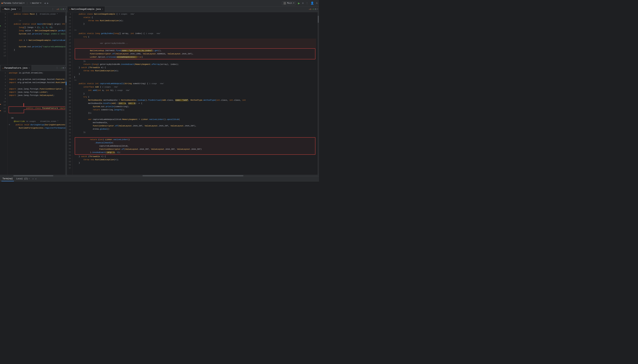 Image resolution: width=638 pixels, height=364 pixels. Describe the element at coordinates (195, 87) in the screenshot. I see `ni-line-26: interface Add { 2 usages new'` at that location.